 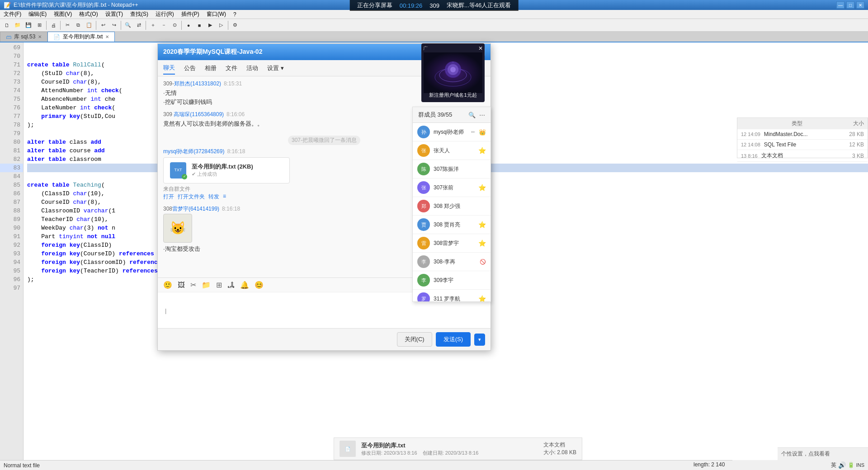 What do you see at coordinates (452, 296) in the screenshot?
I see `member-item-luo: 罗 311 罗李航 ⭐` at bounding box center [452, 296].